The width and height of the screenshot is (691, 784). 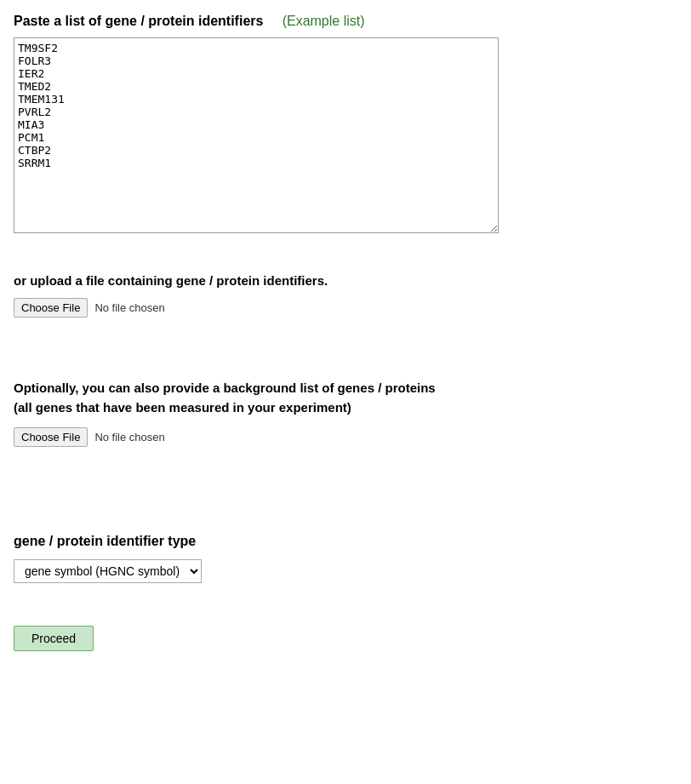 I want to click on identifier-type-label: gene / protein identifier type, so click(x=346, y=541).